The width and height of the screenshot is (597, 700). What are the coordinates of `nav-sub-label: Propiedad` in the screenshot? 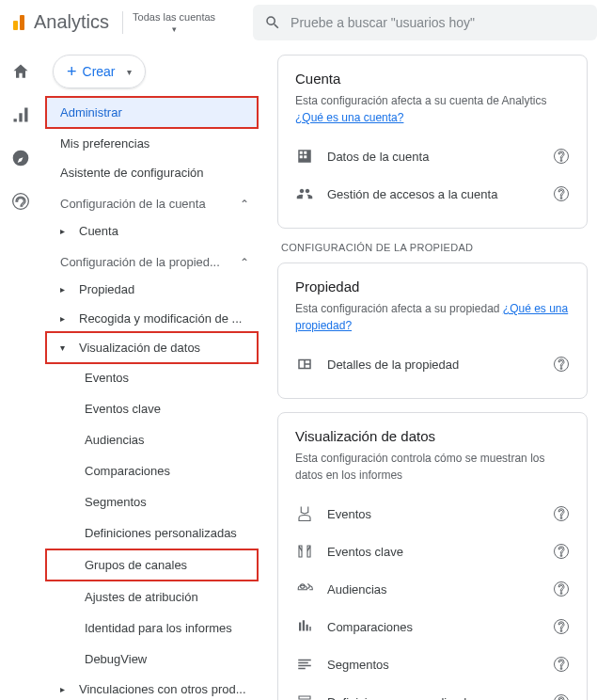 It's located at (107, 290).